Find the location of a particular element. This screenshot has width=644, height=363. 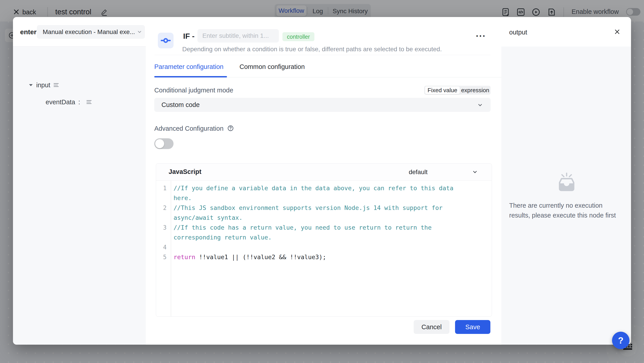

advanced-toggle is located at coordinates (164, 144).